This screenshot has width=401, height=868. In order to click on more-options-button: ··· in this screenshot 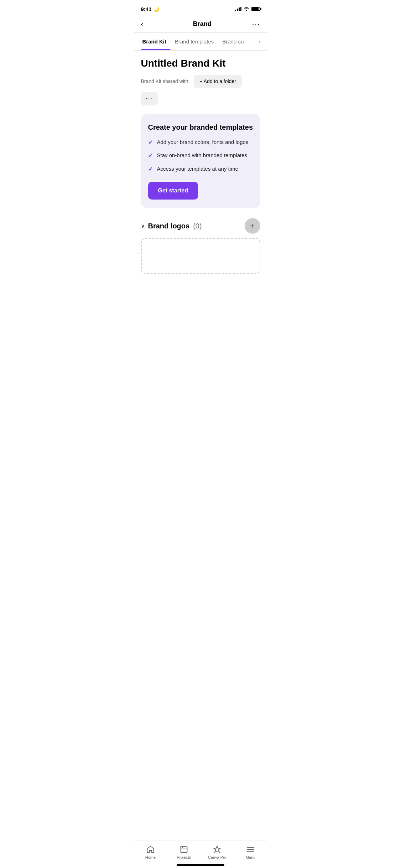, I will do `click(256, 24)`.